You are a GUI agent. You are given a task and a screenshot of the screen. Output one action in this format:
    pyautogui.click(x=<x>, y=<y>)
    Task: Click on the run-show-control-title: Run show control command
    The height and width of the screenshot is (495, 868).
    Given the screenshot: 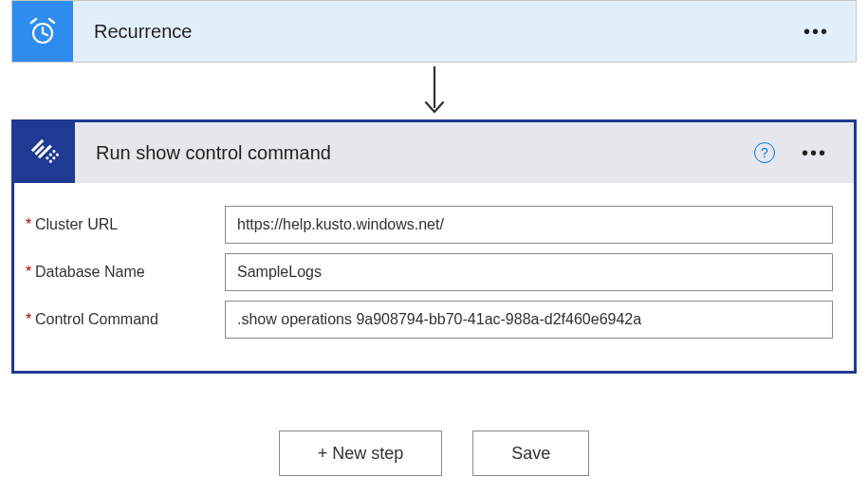 What is the action you would take?
    pyautogui.click(x=415, y=154)
    